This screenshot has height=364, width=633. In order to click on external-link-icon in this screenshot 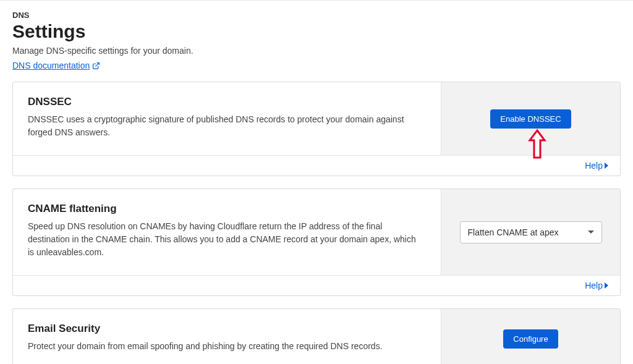, I will do `click(96, 66)`.